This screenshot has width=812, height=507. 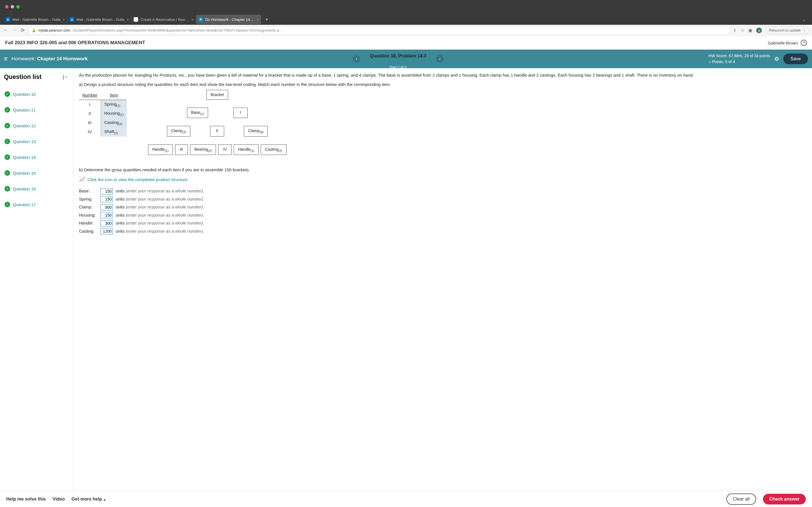 I want to click on window-close-icon, so click(x=7, y=7).